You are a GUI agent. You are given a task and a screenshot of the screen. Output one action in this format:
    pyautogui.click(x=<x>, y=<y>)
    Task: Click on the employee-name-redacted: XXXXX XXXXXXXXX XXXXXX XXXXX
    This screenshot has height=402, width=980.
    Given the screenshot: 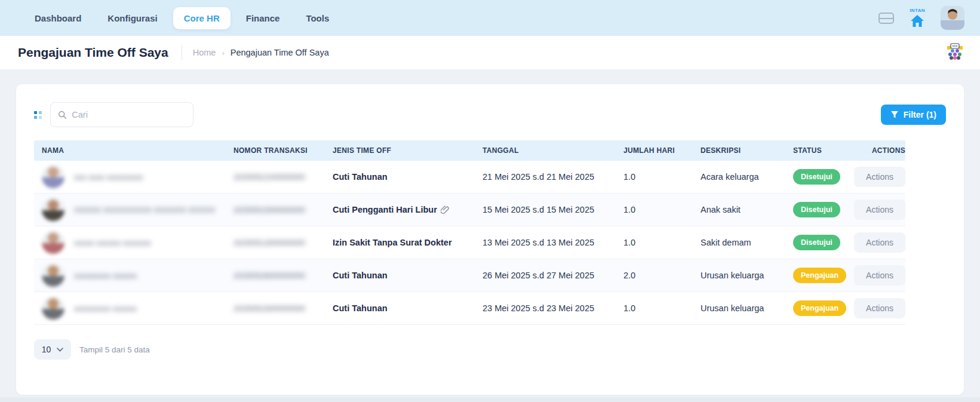 What is the action you would take?
    pyautogui.click(x=145, y=210)
    